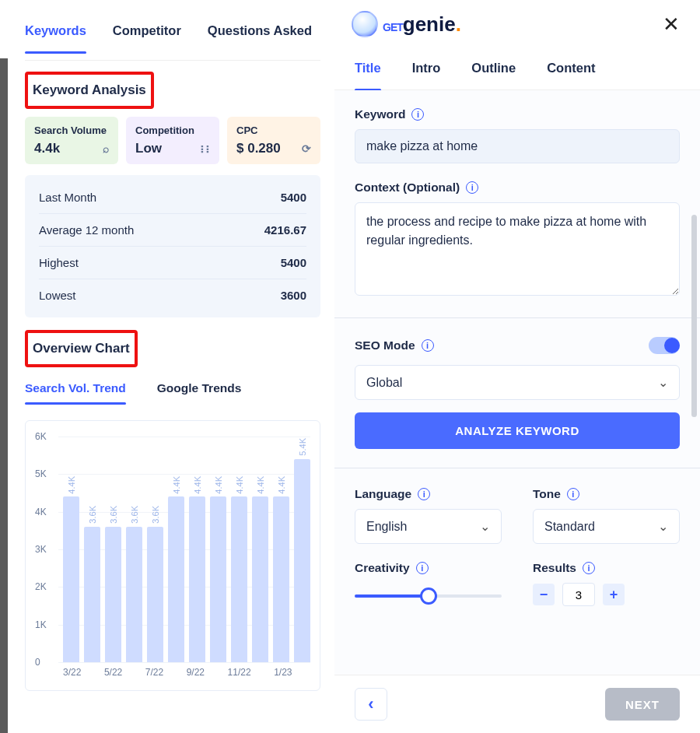  I want to click on seo-mode-label: SEO Mode, so click(385, 345).